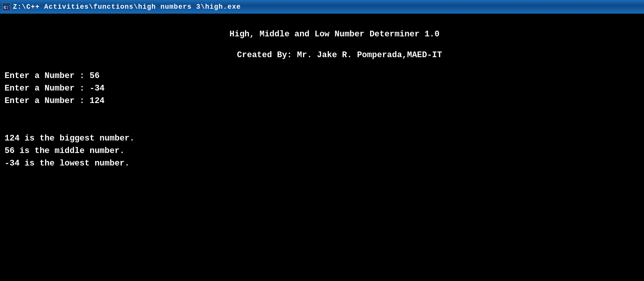 This screenshot has height=281, width=644. Describe the element at coordinates (322, 89) in the screenshot. I see `input-line-2: Enter a Number : -34` at that location.